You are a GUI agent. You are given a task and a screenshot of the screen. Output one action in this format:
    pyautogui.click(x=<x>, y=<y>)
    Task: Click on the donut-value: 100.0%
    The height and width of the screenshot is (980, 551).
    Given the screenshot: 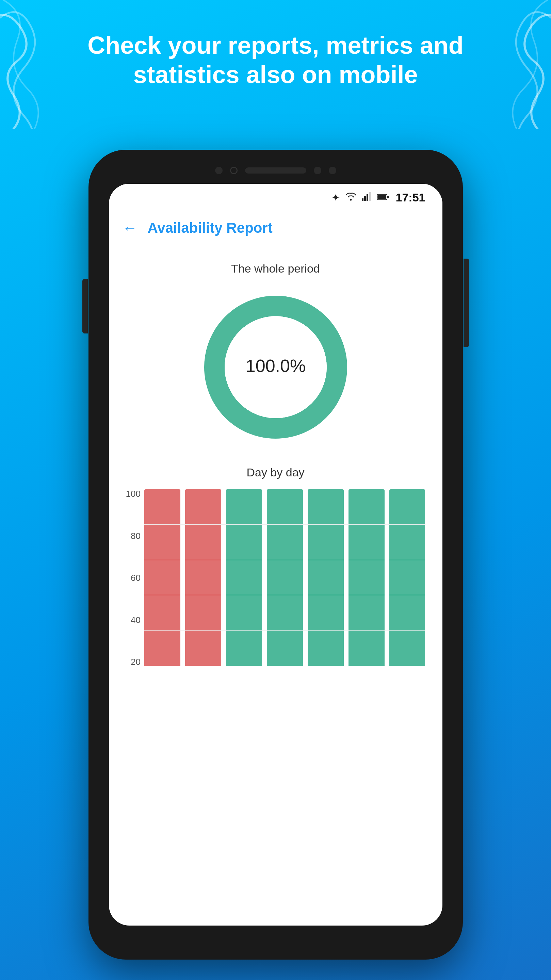 What is the action you would take?
    pyautogui.click(x=276, y=366)
    